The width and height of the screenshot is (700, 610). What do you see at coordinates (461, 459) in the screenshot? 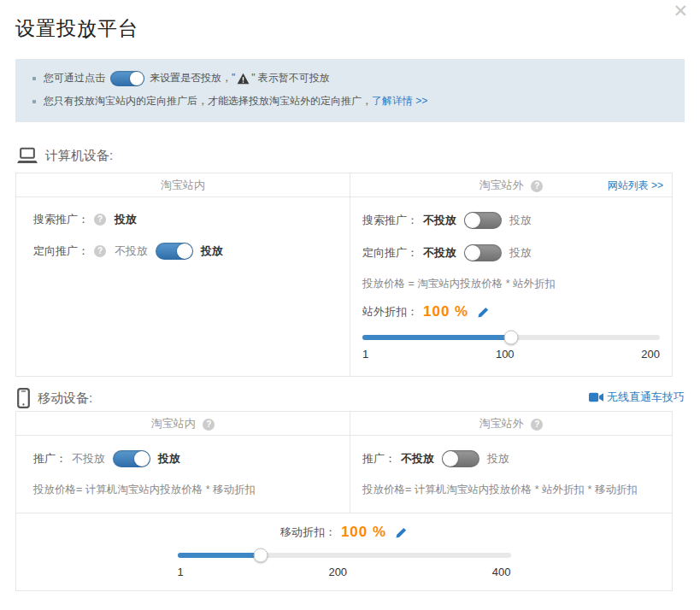
I see `mobile-offsite-promo-toggle` at bounding box center [461, 459].